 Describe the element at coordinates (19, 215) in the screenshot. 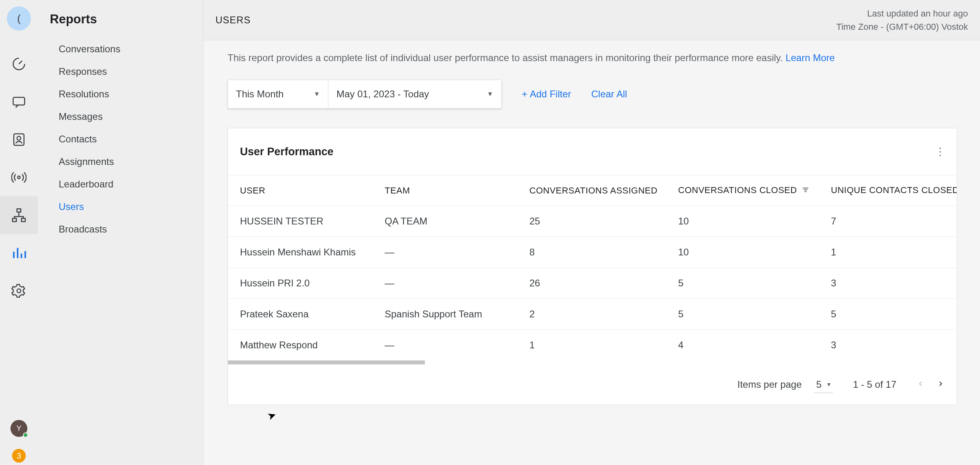

I see `nav-workflows` at that location.